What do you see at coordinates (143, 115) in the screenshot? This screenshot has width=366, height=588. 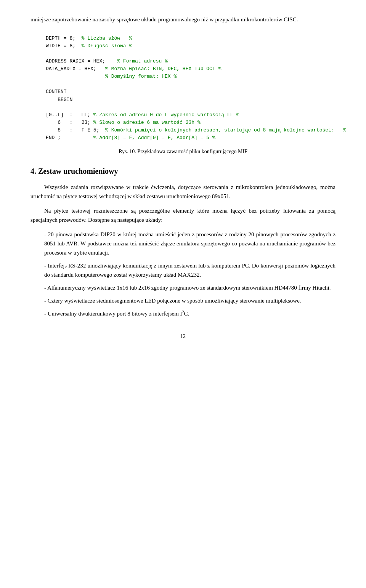 I see `code-line-11: [0..F] : FF; % Zakres od adresu 0 do F w…` at bounding box center [143, 115].